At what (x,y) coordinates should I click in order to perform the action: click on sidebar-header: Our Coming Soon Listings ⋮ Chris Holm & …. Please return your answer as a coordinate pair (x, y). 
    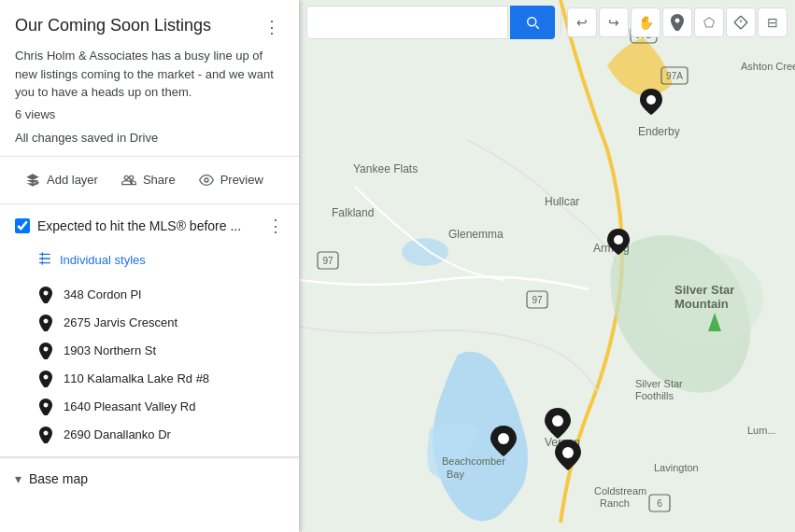
    Looking at the image, I should click on (149, 78).